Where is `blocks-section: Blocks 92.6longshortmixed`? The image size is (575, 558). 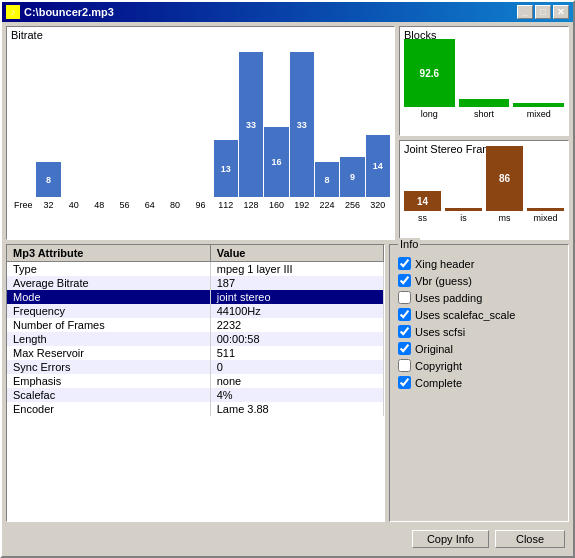 blocks-section: Blocks 92.6longshortmixed is located at coordinates (484, 81).